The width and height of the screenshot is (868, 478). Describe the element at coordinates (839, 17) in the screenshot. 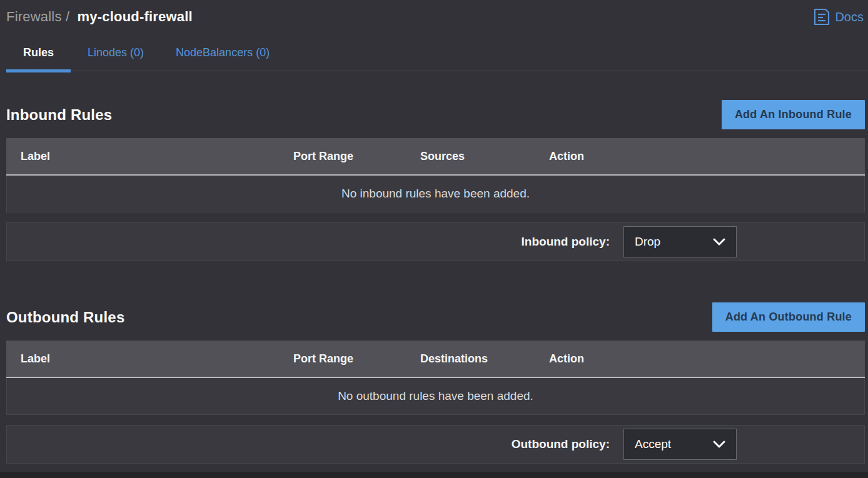

I see `docs-link: Docs` at that location.